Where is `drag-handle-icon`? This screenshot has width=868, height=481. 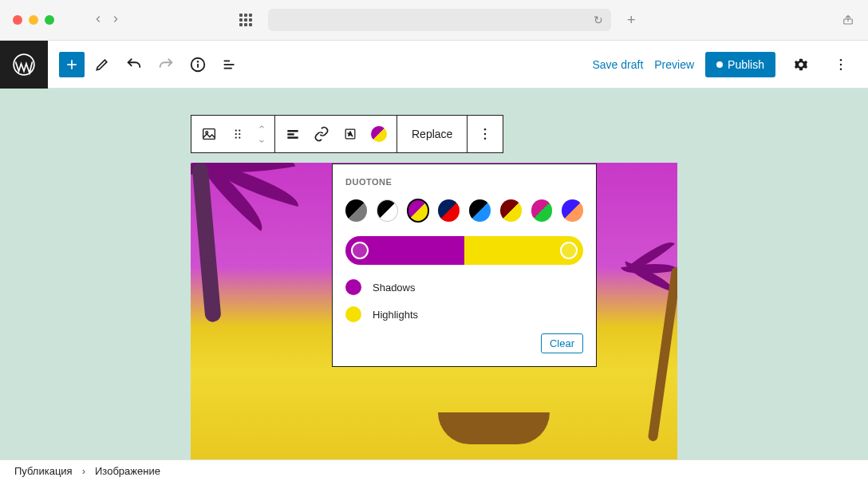 drag-handle-icon is located at coordinates (238, 134).